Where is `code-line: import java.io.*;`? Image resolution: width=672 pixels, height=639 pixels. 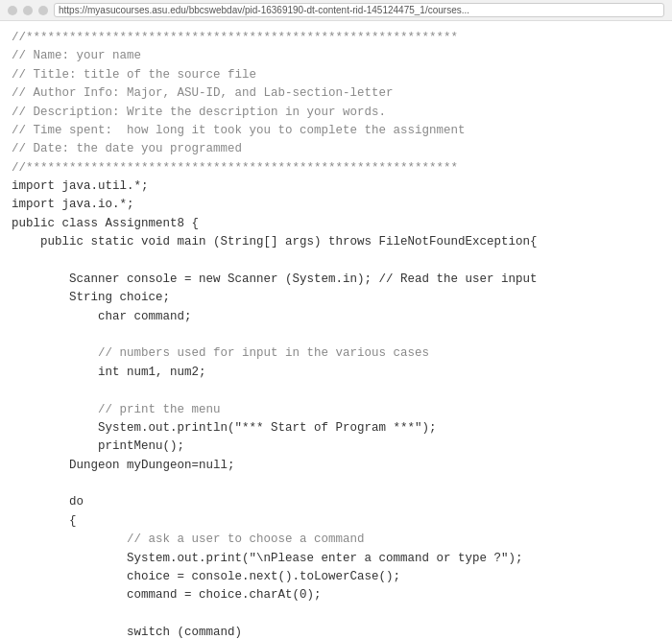 code-line: import java.io.*; is located at coordinates (336, 205).